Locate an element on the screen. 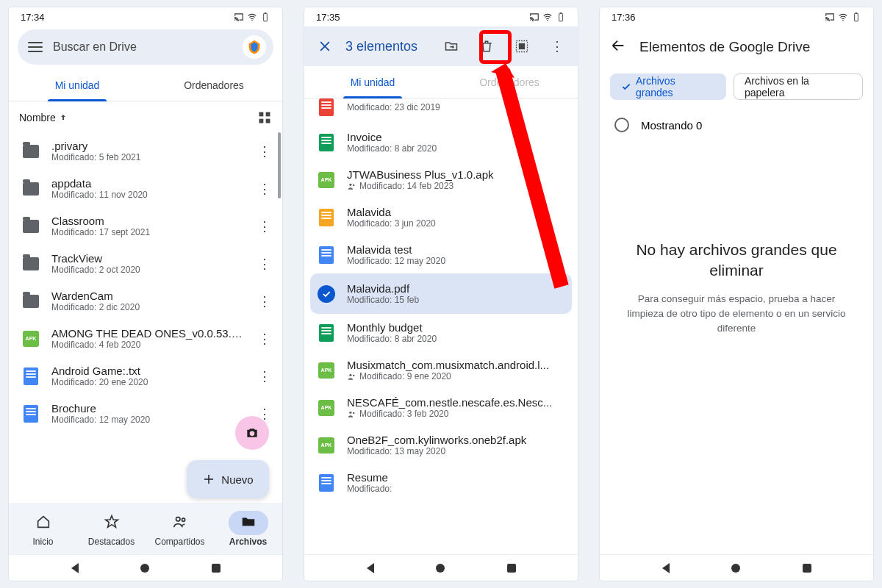 The height and width of the screenshot is (588, 882). file-row: appdataModificado: 11 nov 2020⋮ is located at coordinates (146, 188).